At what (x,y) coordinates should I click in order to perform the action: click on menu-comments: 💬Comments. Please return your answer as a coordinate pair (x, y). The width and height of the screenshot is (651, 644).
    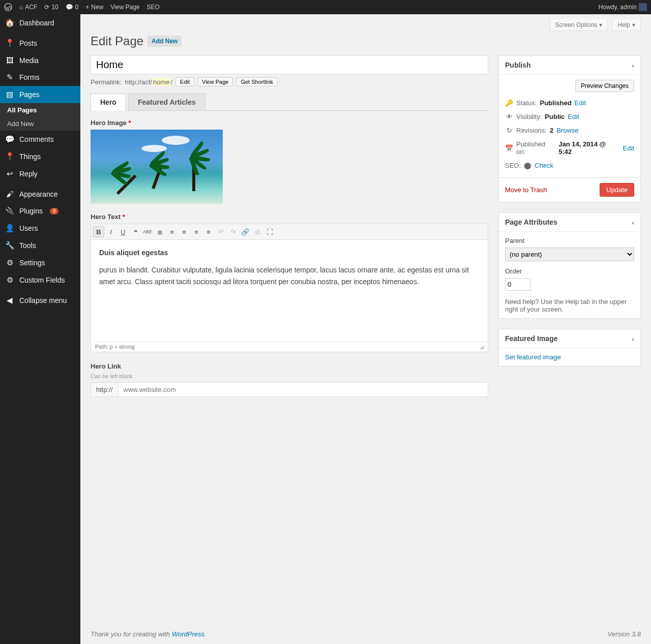
    Looking at the image, I should click on (40, 139).